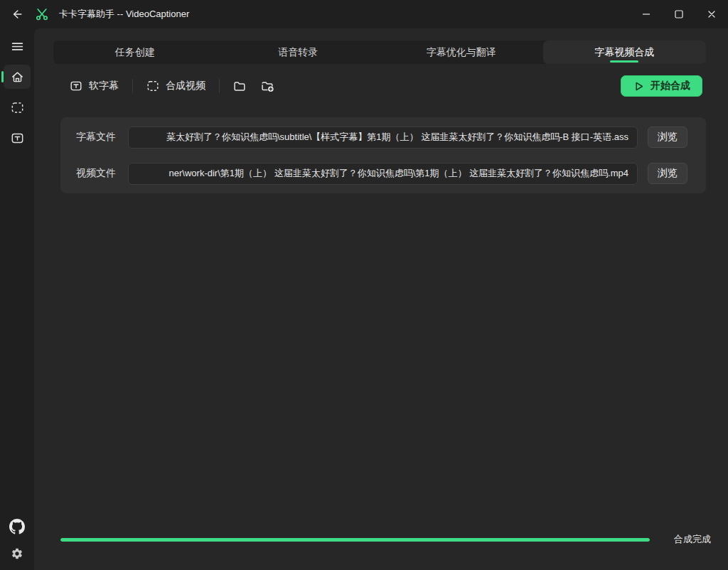 Image resolution: width=728 pixels, height=570 pixels. Describe the element at coordinates (692, 539) in the screenshot. I see `status-text: 合成完成` at that location.